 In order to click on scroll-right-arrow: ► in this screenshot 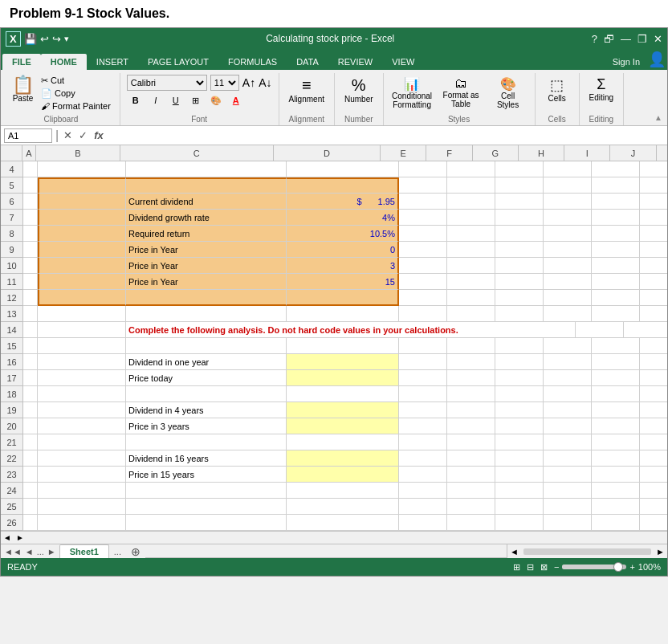, I will do `click(20, 538)`.